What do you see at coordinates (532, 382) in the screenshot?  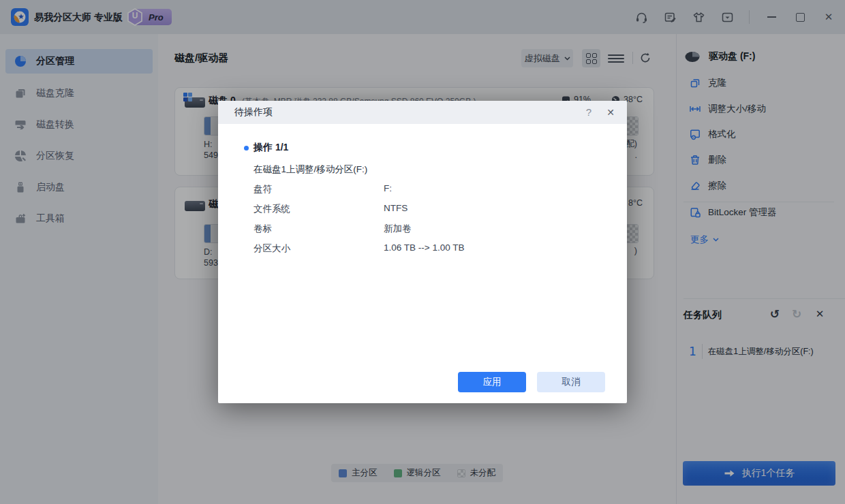 I see `dialog-buttons: 应用 取消` at bounding box center [532, 382].